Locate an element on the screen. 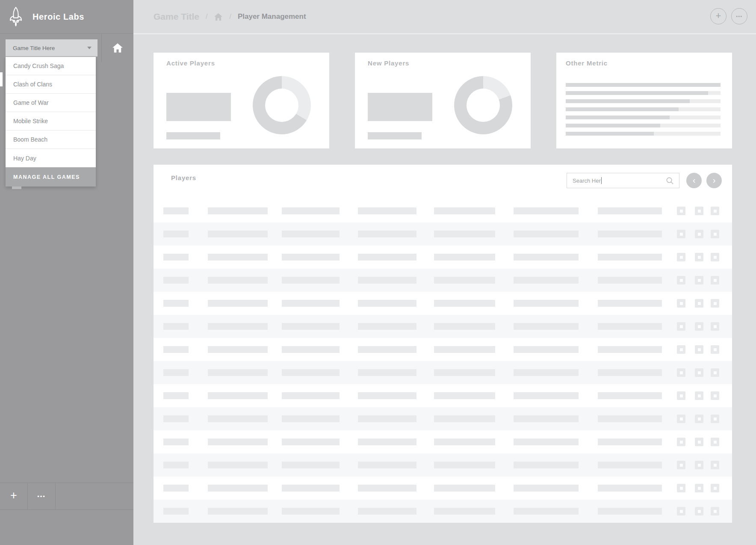 This screenshot has height=545, width=756. stat-cards: Active Players New Players Other Metric is located at coordinates (443, 101).